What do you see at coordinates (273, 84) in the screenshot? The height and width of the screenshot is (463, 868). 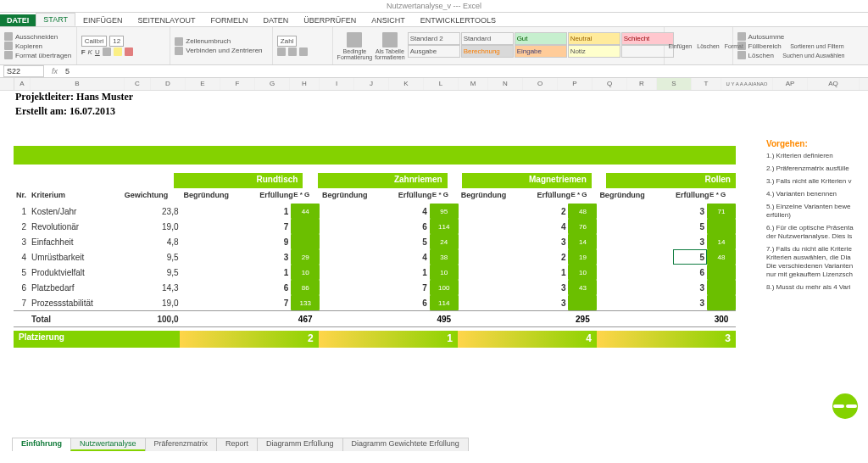 I see `col-g: G` at bounding box center [273, 84].